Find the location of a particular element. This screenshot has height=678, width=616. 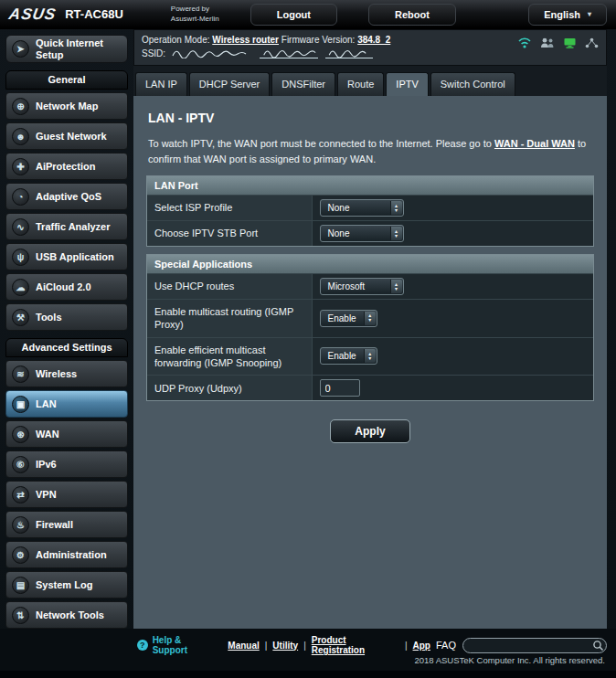

sidebar-item-traffic-analyzer: ∿ Traffic Analyzer is located at coordinates (67, 227).